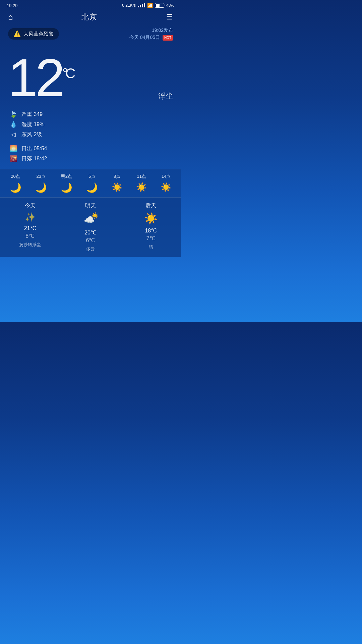  What do you see at coordinates (41, 183) in the screenshot?
I see `hourly-item: 23点🌙` at bounding box center [41, 183].